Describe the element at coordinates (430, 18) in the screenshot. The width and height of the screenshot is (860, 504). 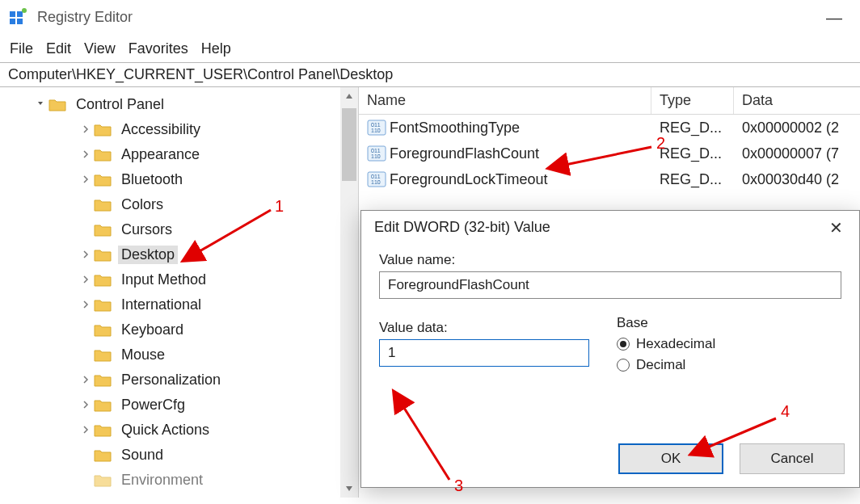
I see `titlebar: Registry Editor —` at that location.